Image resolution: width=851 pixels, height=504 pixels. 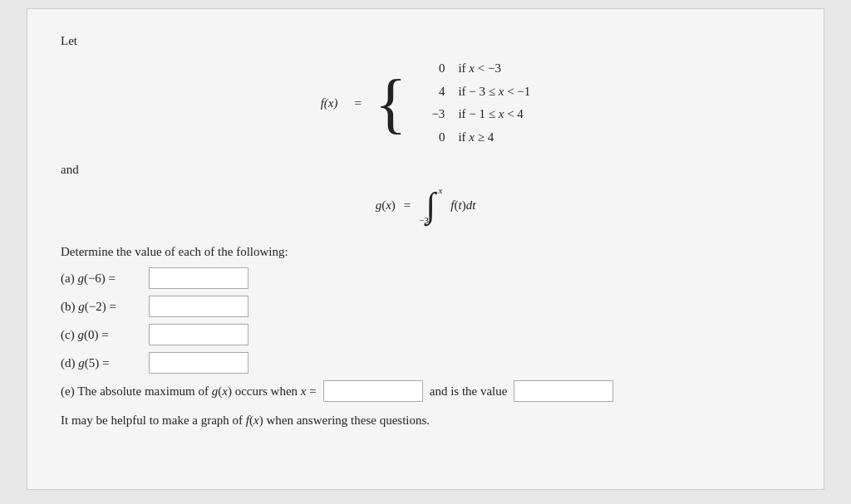 I want to click on answer-row-d: (d) g(5) =, so click(x=426, y=363).